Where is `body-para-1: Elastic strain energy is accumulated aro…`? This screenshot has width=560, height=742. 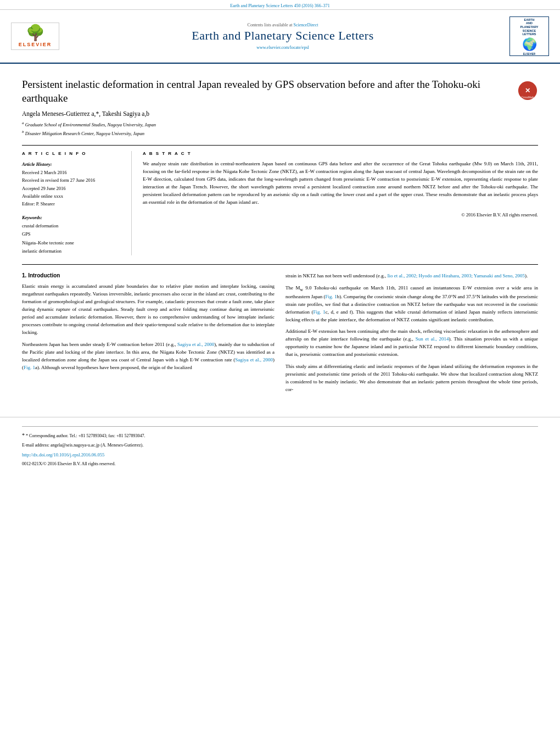 body-para-1: Elastic strain energy is accumulated aro… is located at coordinates (148, 310).